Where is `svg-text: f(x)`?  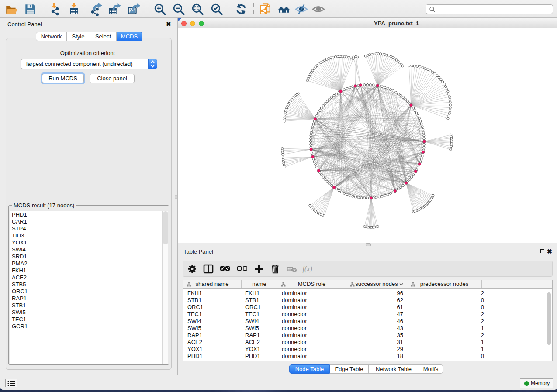
svg-text: f(x) is located at coordinates (308, 269).